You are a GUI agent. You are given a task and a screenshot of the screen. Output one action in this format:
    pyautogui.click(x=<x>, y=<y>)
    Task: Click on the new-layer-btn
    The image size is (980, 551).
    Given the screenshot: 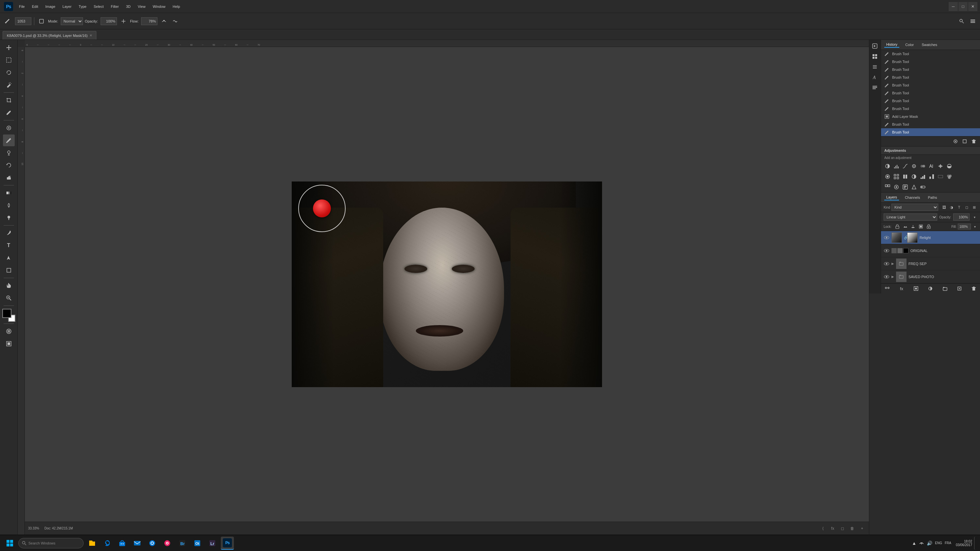 What is the action you would take?
    pyautogui.click(x=959, y=288)
    